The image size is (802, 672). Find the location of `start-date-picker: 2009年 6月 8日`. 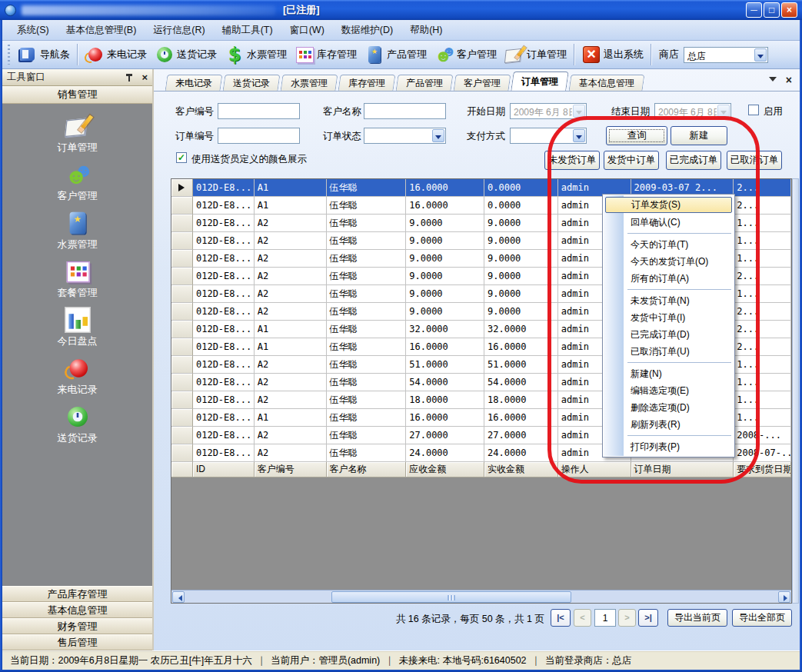

start-date-picker: 2009年 6月 8日 is located at coordinates (548, 111).